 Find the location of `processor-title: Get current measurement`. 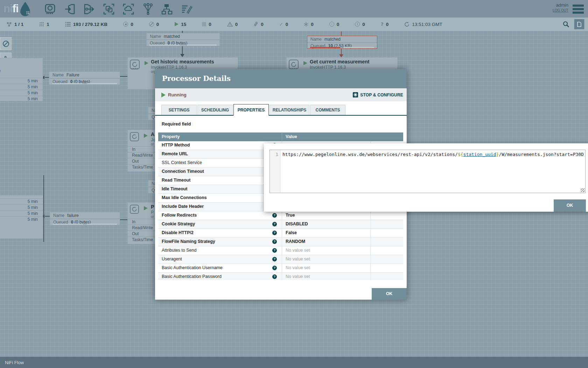

processor-title: Get current measurement is located at coordinates (340, 62).